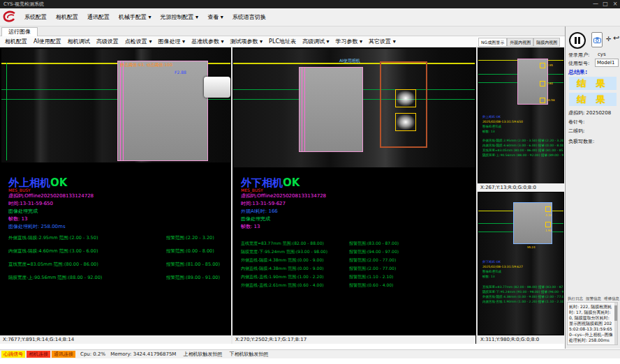 Image resolution: width=620 pixels, height=364 pixels. Describe the element at coordinates (349, 42) in the screenshot. I see `tool-learning-params: 学习参数 ▾` at that location.